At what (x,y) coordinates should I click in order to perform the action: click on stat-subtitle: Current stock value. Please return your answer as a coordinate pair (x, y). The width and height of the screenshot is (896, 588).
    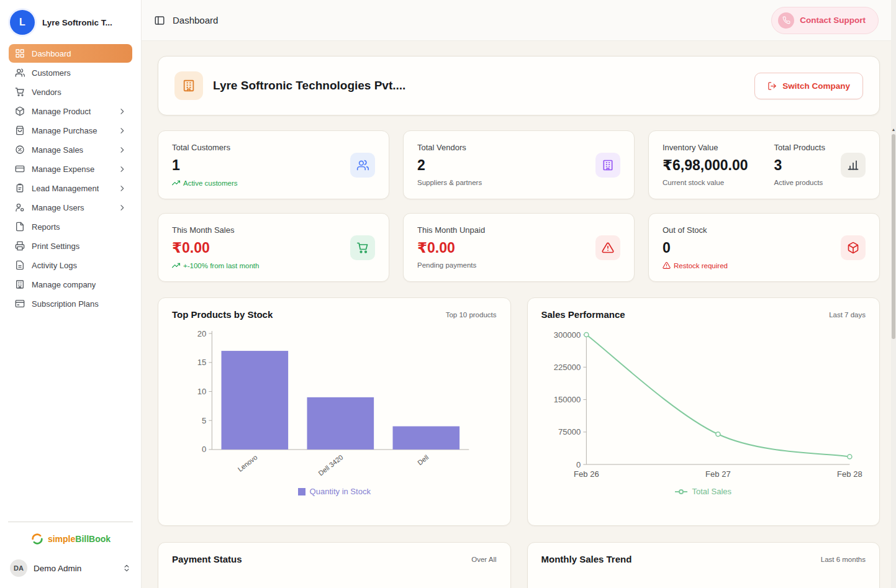
    Looking at the image, I should click on (705, 183).